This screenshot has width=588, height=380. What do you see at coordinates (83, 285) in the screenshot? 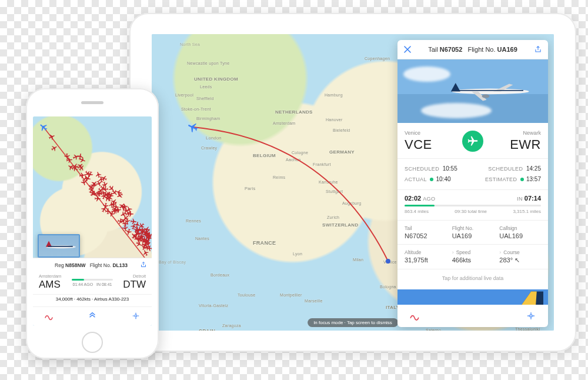
I see `elapsed: 01:44 AGO` at bounding box center [83, 285].